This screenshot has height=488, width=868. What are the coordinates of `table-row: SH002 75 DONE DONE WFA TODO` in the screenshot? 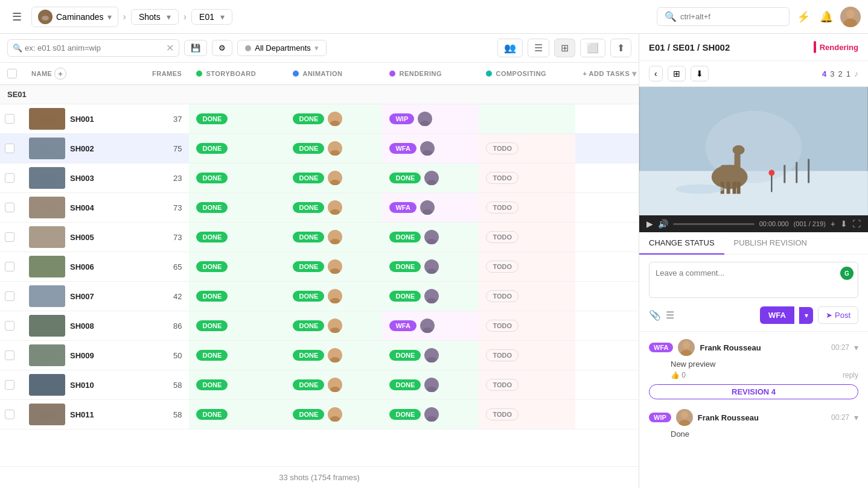 It's located at (319, 148).